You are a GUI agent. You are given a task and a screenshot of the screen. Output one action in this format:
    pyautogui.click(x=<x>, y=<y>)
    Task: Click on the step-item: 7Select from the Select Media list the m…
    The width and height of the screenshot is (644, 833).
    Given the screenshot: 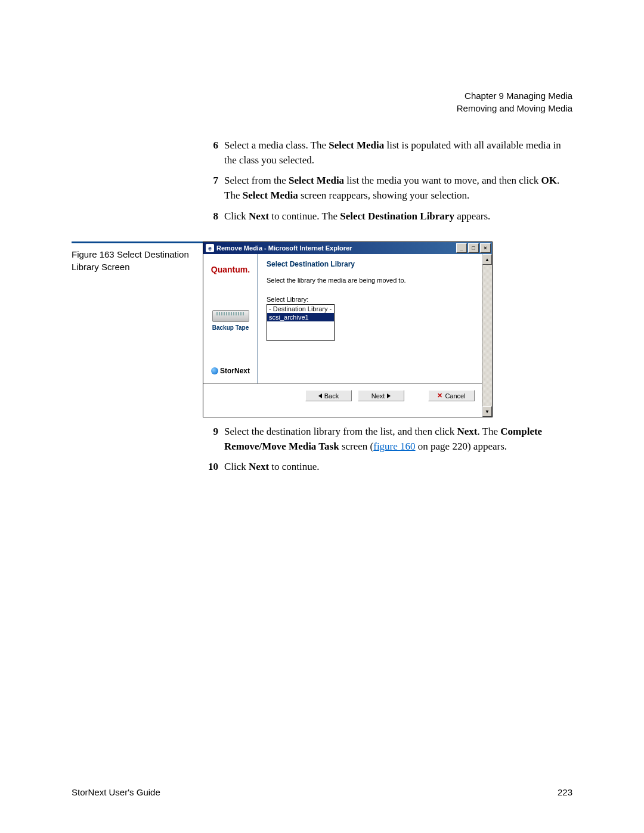 What is the action you would take?
    pyautogui.click(x=388, y=188)
    